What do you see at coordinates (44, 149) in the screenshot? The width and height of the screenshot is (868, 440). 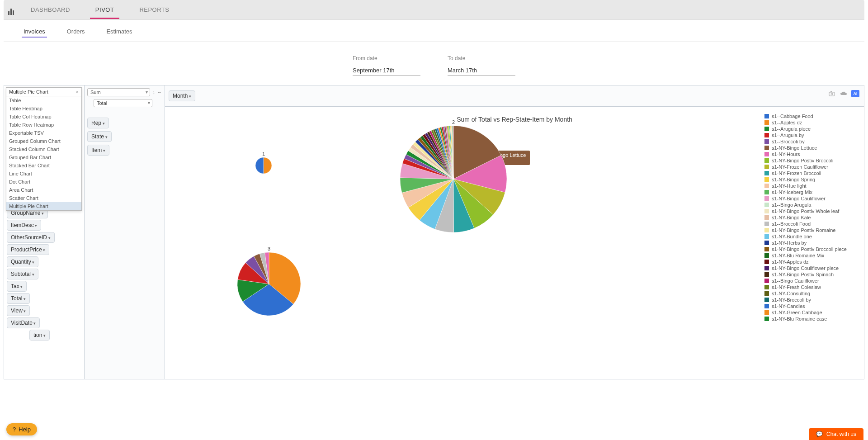 I see `chart-type-dropdown: Multiple Pie Chart × TableTable HeatmapT…` at bounding box center [44, 149].